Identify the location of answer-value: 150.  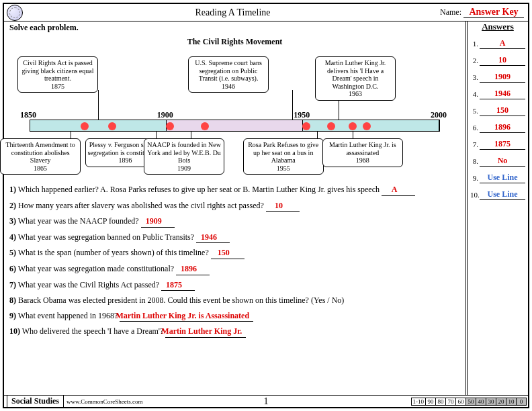
(502, 111).